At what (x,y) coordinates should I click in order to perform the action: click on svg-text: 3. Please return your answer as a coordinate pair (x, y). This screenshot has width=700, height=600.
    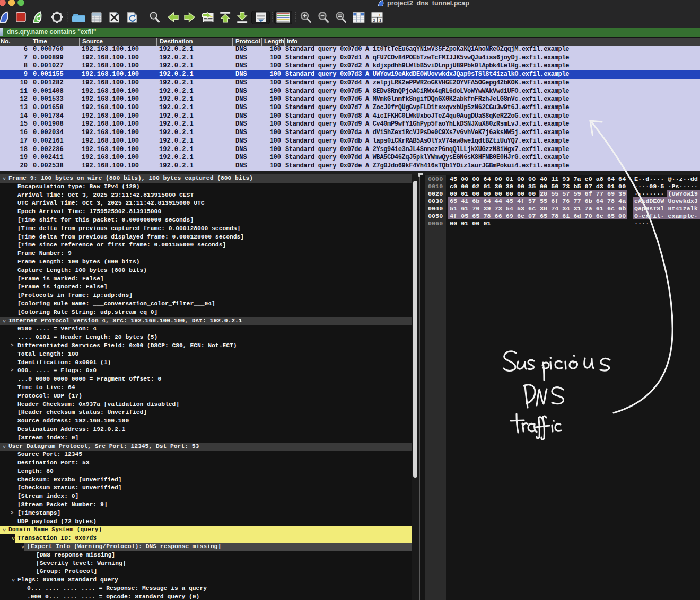
    Looking at the image, I should click on (380, 20).